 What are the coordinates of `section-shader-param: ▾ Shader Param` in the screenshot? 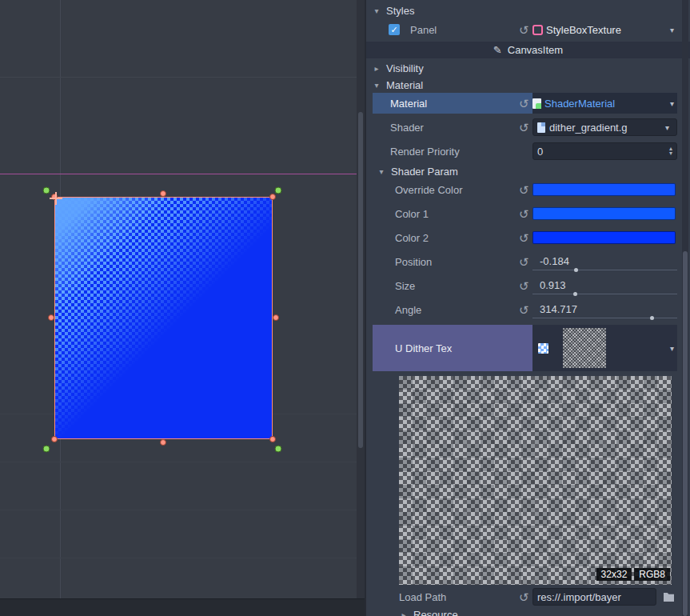 It's located at (524, 171).